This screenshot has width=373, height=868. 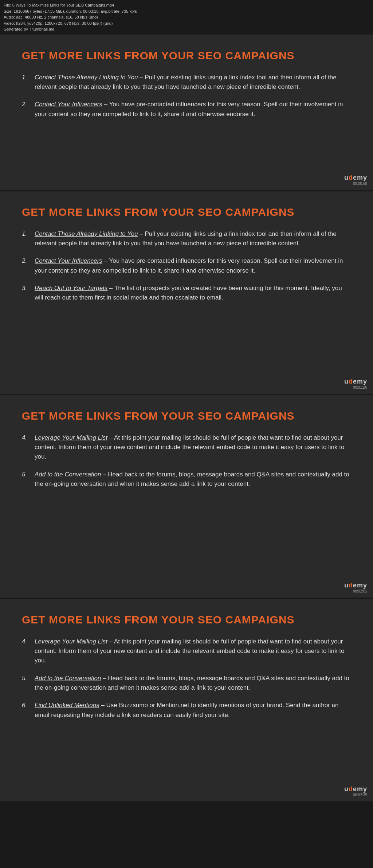 What do you see at coordinates (193, 293) in the screenshot?
I see `list-content: Reach Out to Your Targets – The list of …` at bounding box center [193, 293].